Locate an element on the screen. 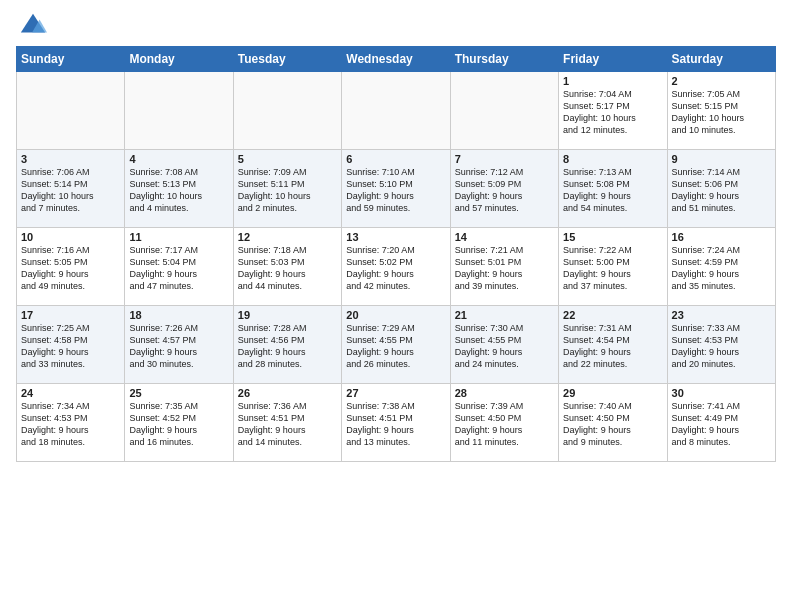 The image size is (792, 612). day-info: Sunrise: 7:08 AM Sunset: 5:13 PM Dayligh… is located at coordinates (178, 190).